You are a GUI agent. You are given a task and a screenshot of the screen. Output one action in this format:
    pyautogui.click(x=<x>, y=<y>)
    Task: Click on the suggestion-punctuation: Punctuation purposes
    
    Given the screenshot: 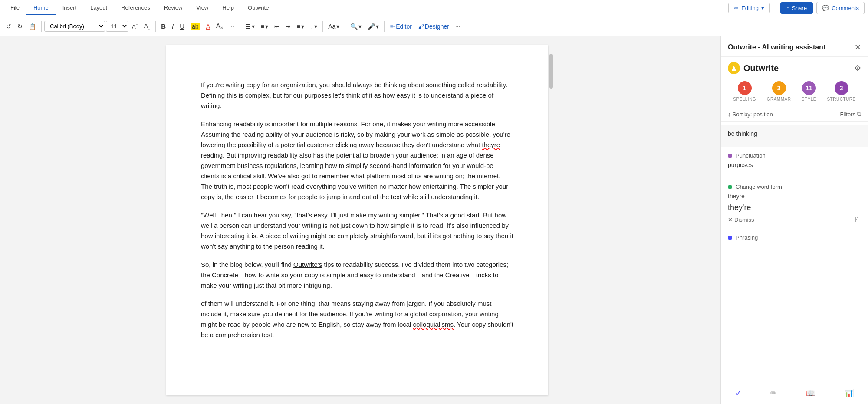 What is the action you would take?
    pyautogui.click(x=794, y=163)
    